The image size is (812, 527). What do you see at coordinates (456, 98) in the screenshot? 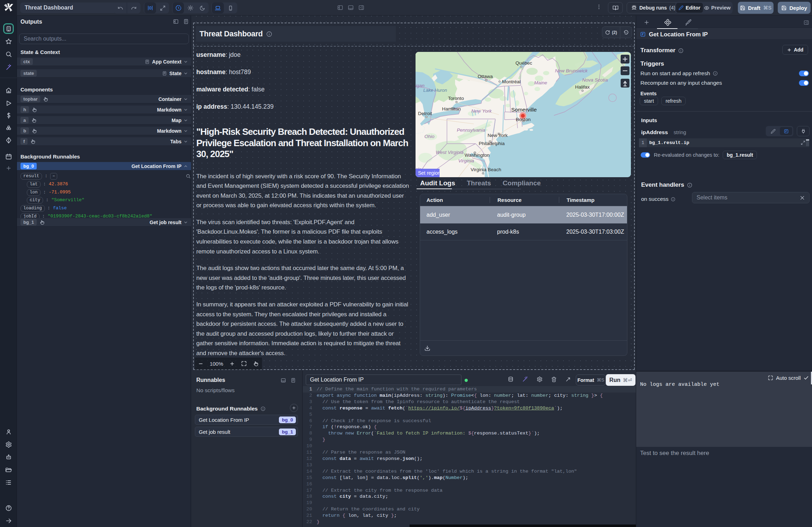
I see `svg-text: Toronto` at bounding box center [456, 98].